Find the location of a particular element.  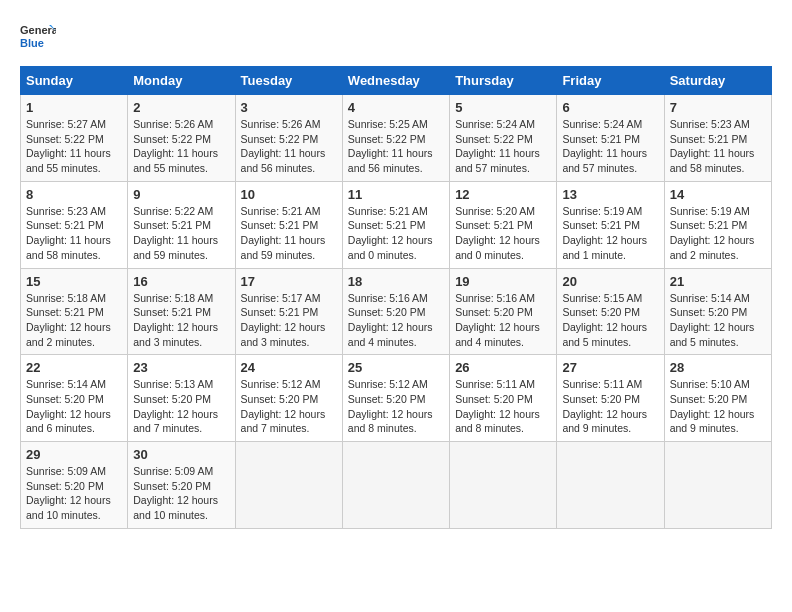

day-number: 4 is located at coordinates (396, 108).